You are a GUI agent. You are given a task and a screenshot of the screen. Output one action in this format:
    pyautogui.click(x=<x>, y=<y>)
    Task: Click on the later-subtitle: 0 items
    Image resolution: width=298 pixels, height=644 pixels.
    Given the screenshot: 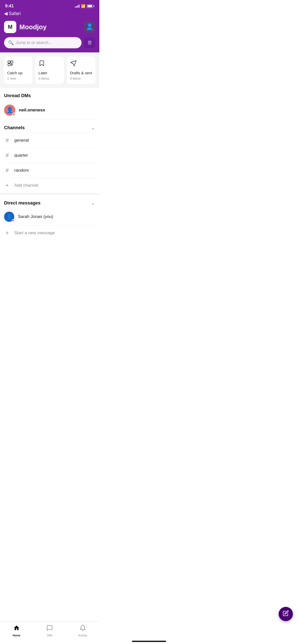 What is the action you would take?
    pyautogui.click(x=49, y=78)
    